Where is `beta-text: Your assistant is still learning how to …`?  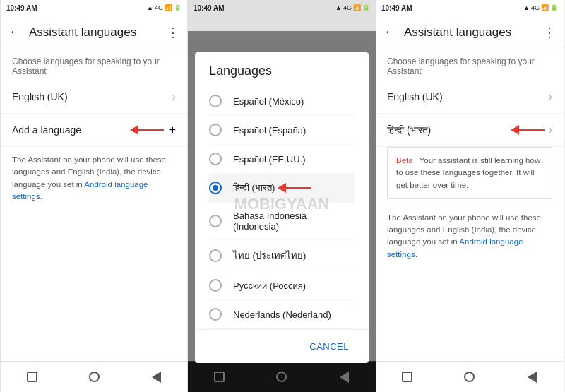 beta-text: Your assistant is still learning how to … is located at coordinates (468, 172).